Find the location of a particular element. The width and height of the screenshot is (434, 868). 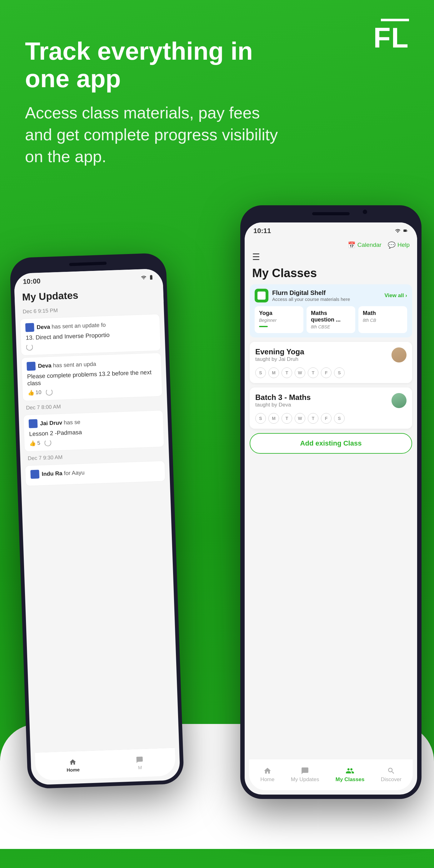

yoga-card-header: Evening Yoga taught by Jai Druh is located at coordinates (331, 357).